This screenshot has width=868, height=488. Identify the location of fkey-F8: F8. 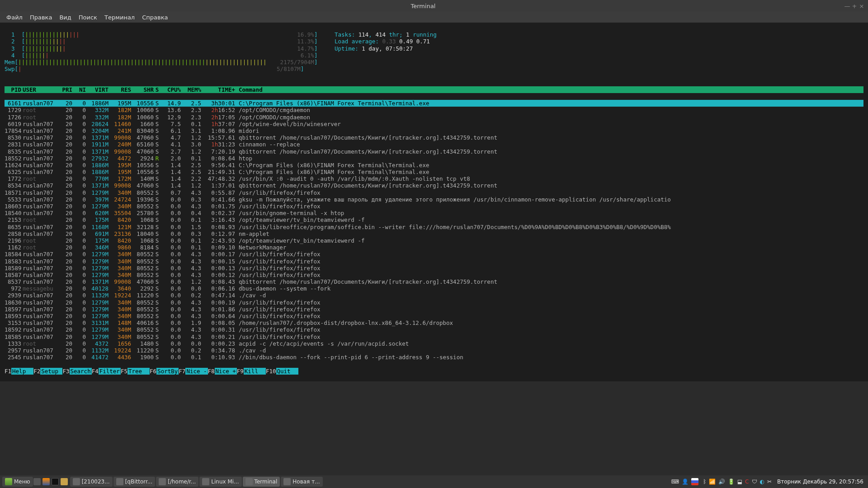
(212, 371).